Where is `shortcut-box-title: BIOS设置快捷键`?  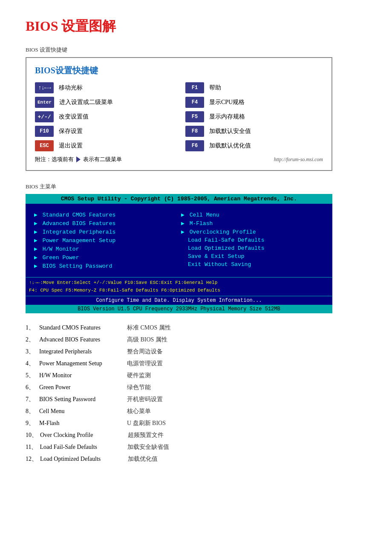
shortcut-box-title: BIOS设置快捷键 is located at coordinates (179, 71).